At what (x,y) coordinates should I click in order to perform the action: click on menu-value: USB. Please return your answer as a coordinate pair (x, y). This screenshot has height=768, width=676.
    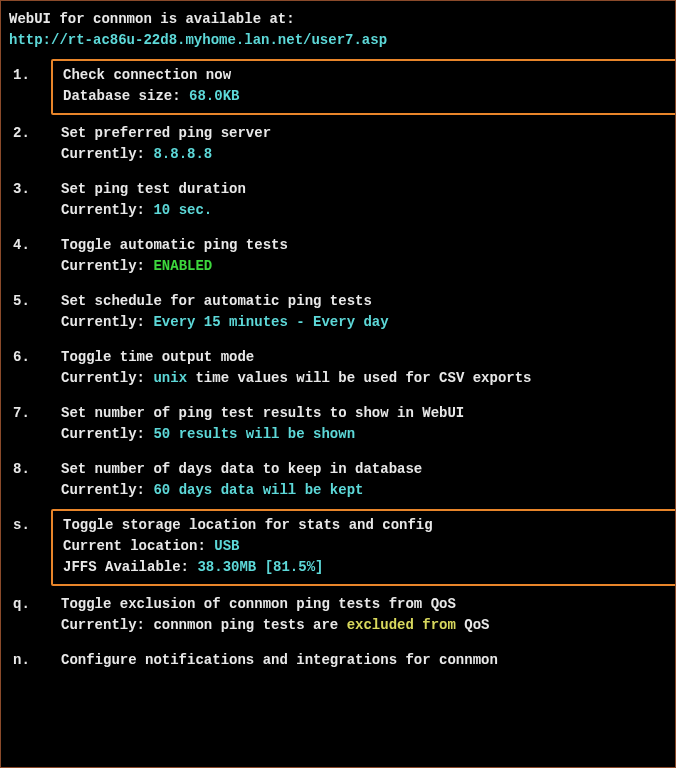
    Looking at the image, I should click on (226, 546).